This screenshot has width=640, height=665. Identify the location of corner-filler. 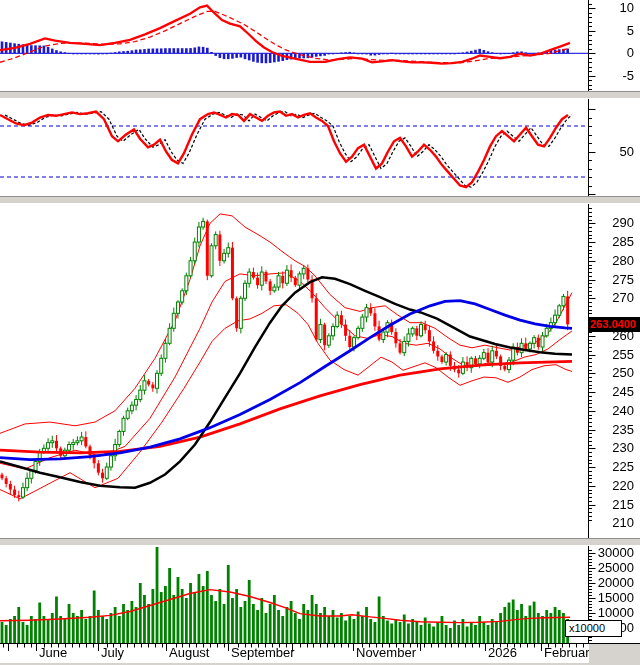
(614, 654).